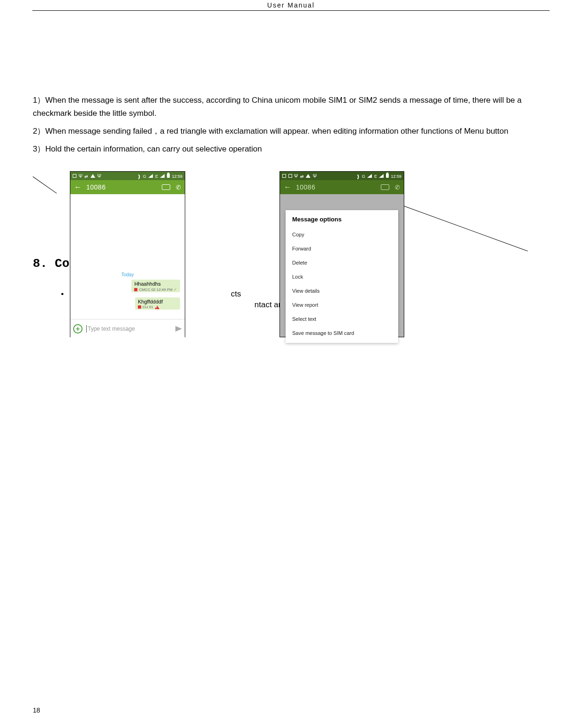  What do you see at coordinates (342, 235) in the screenshot?
I see `option-copy: Copy` at bounding box center [342, 235].